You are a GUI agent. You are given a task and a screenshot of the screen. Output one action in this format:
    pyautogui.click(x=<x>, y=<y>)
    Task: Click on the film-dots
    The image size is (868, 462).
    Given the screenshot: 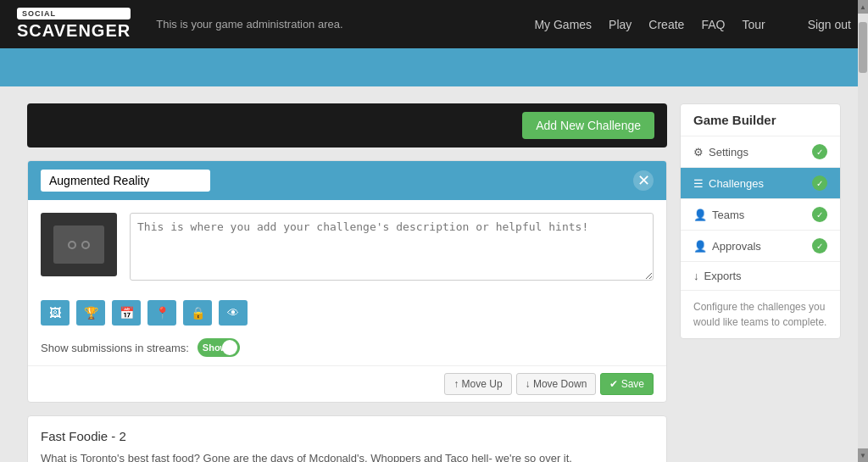 What is the action you would take?
    pyautogui.click(x=79, y=245)
    